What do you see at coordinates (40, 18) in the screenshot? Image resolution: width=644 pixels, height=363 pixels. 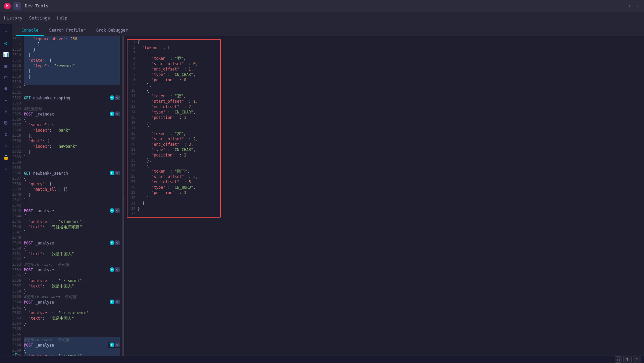 I see `nav-settings: Settings` at bounding box center [40, 18].